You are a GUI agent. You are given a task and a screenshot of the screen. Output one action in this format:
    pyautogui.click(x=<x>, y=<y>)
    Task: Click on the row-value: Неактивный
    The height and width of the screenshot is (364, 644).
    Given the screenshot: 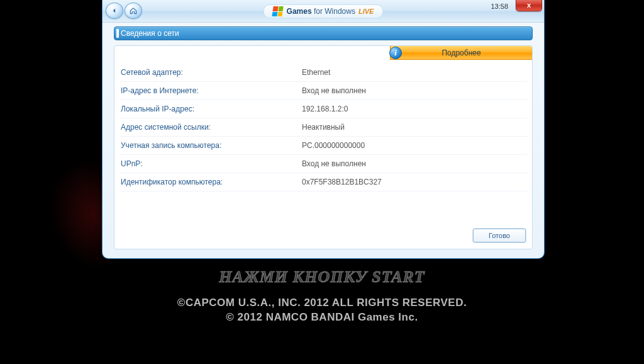 What is the action you would take?
    pyautogui.click(x=323, y=127)
    